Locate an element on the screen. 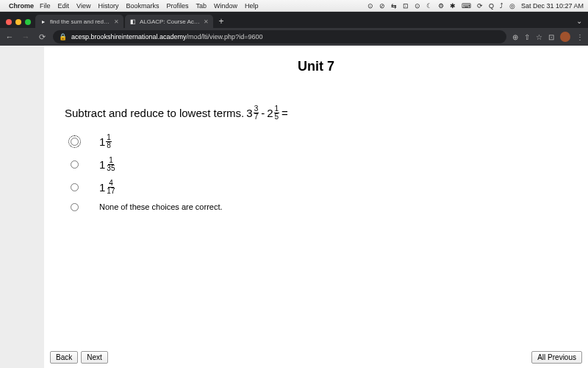 This screenshot has height=368, width=588. left-gutter is located at coordinates (22, 207).